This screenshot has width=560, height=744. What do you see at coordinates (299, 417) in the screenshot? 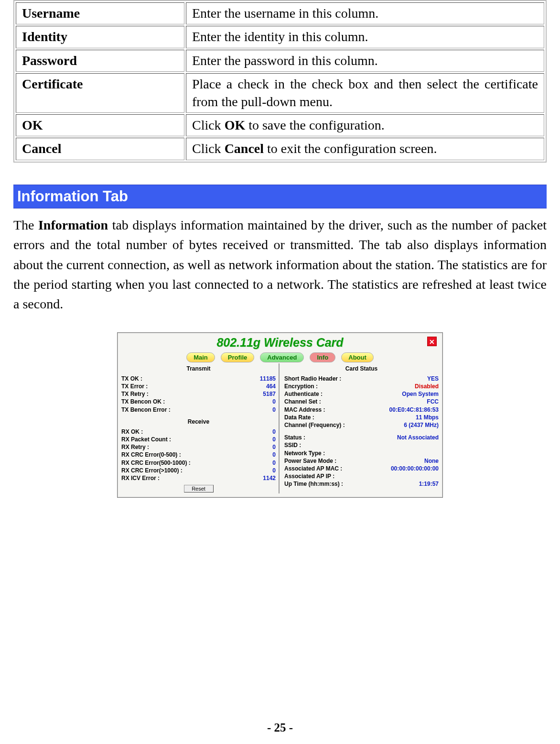
I see `stat-label: Data Rate :` at bounding box center [299, 417].